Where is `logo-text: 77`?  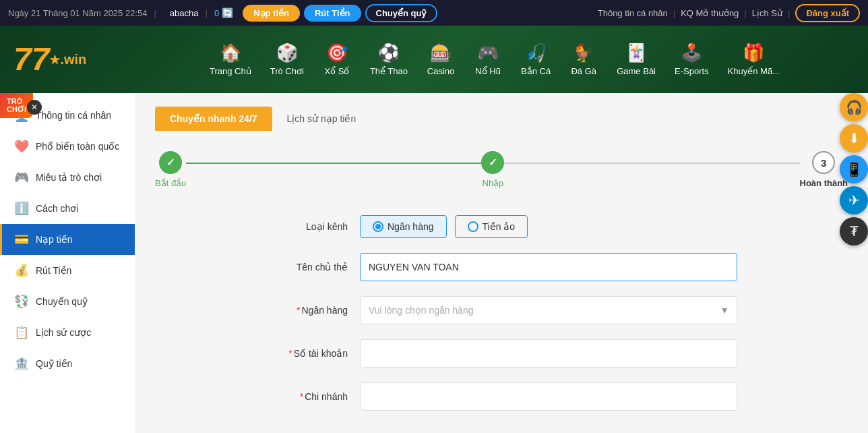 logo-text: 77 is located at coordinates (31, 59).